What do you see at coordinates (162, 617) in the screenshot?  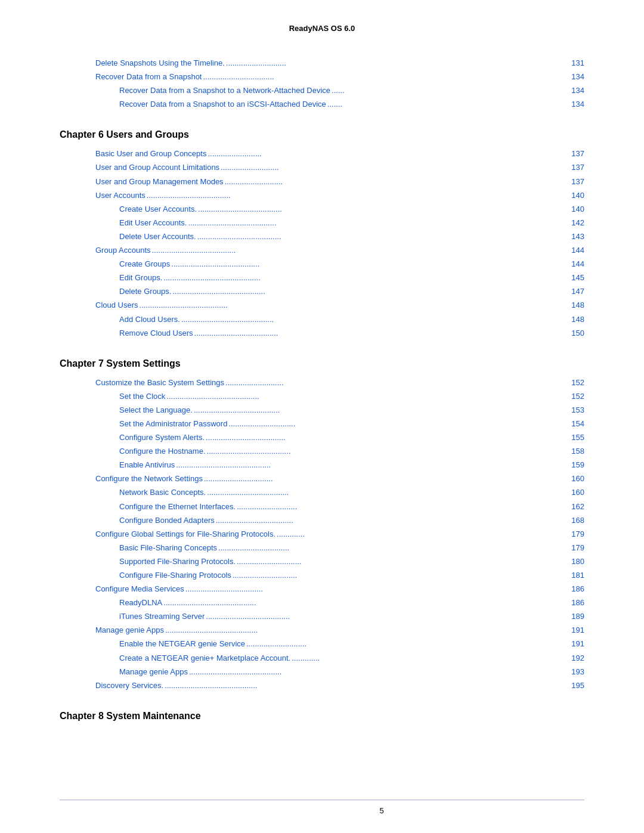 I see `toc-title: iTunes Streaming Server` at bounding box center [162, 617].